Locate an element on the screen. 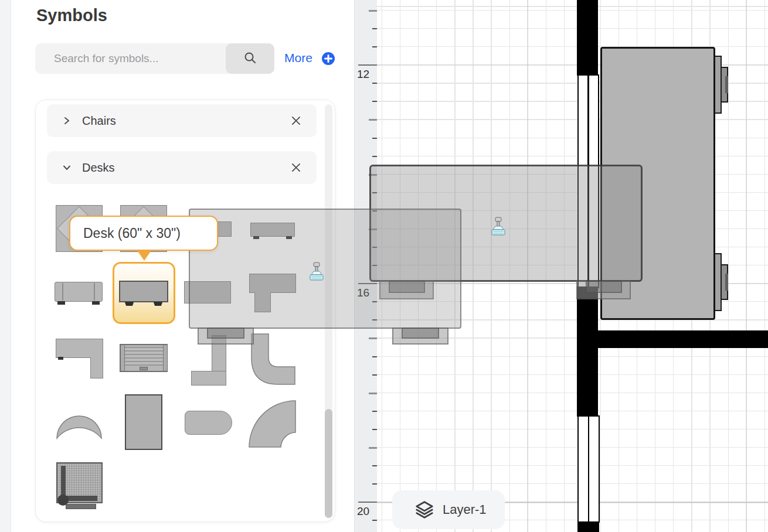 This screenshot has height=532, width=768. symbol-drafting-table is located at coordinates (80, 483).